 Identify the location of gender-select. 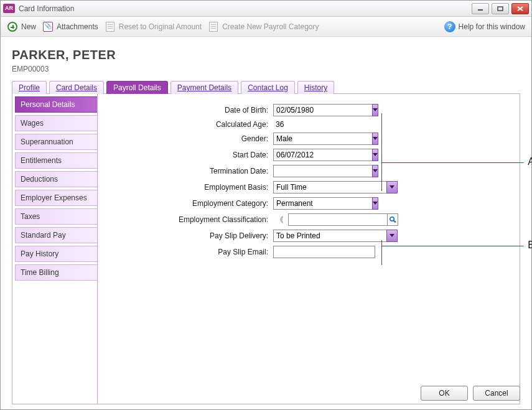
(323, 139).